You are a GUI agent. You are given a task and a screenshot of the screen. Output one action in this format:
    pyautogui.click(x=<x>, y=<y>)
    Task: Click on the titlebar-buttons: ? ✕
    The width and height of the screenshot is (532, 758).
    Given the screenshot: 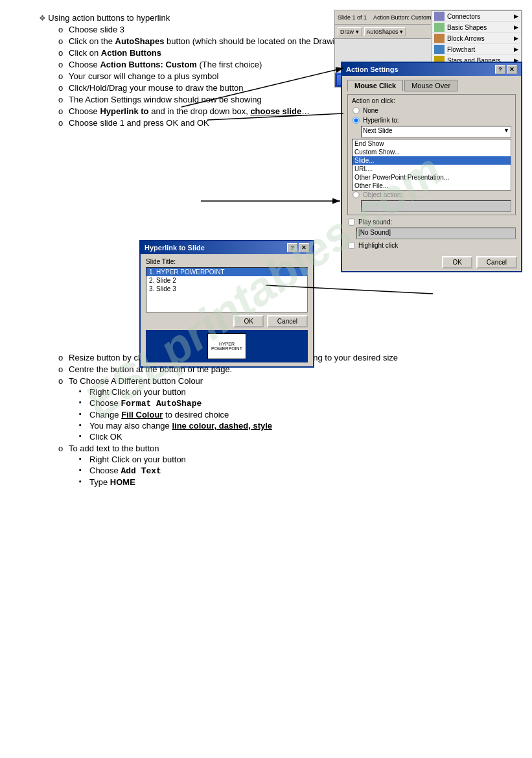 What is the action you would take?
    pyautogui.click(x=506, y=69)
    